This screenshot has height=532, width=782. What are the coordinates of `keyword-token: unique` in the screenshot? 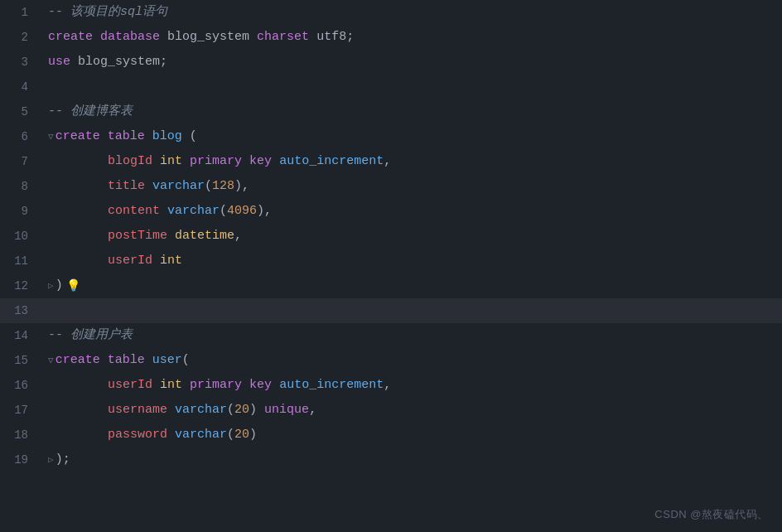 It's located at (287, 410).